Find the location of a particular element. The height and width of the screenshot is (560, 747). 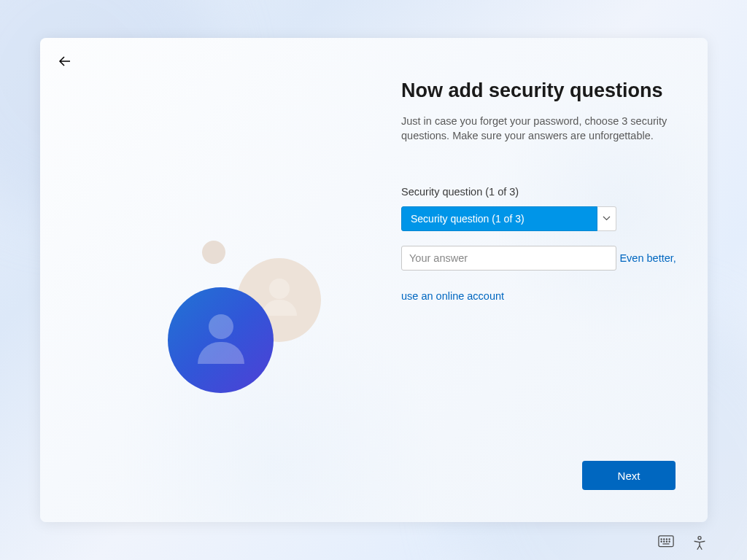

next-button: Next is located at coordinates (629, 475).